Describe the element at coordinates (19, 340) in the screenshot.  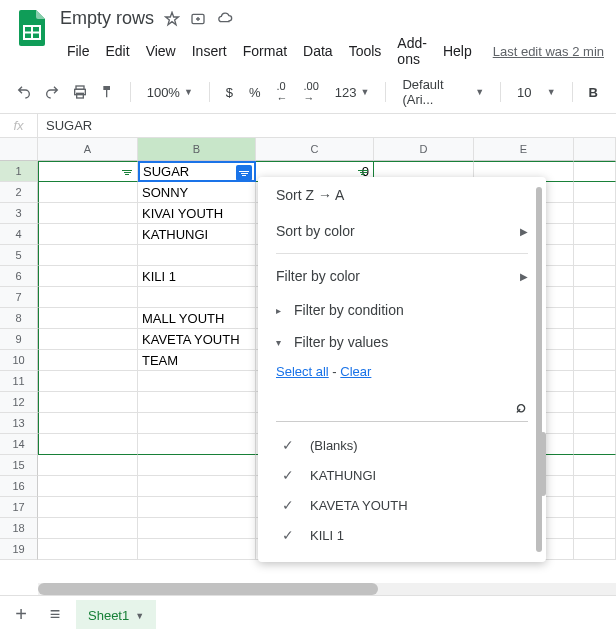
I see `row-header: 9` at that location.